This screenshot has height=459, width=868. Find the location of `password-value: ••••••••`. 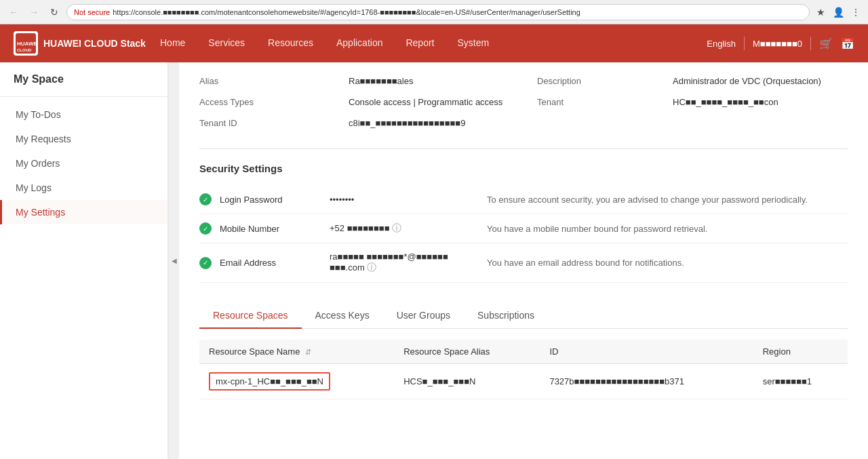

password-value: •••••••• is located at coordinates (404, 199).